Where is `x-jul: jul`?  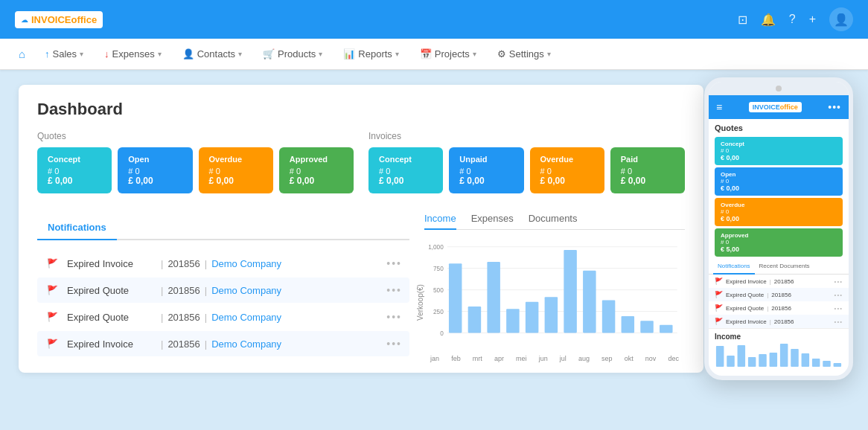
x-jul: jul is located at coordinates (563, 359).